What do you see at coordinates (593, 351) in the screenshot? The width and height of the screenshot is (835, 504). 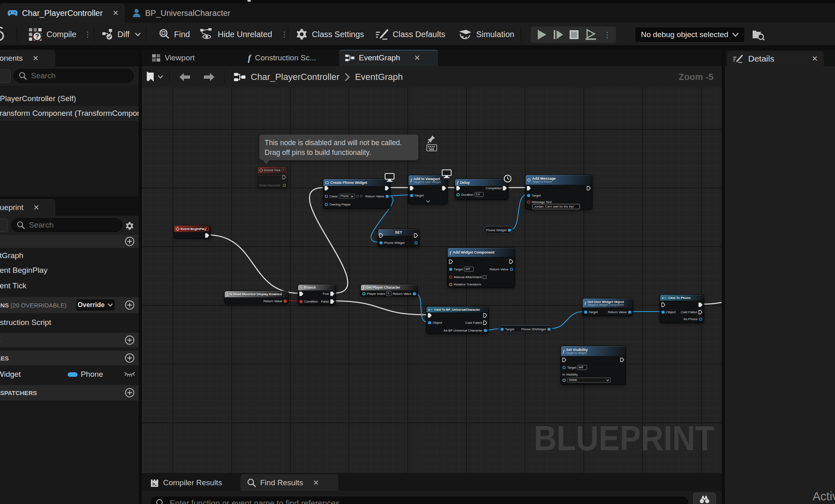 I see `node-header: fSet VisibilityTarget is Widget` at bounding box center [593, 351].